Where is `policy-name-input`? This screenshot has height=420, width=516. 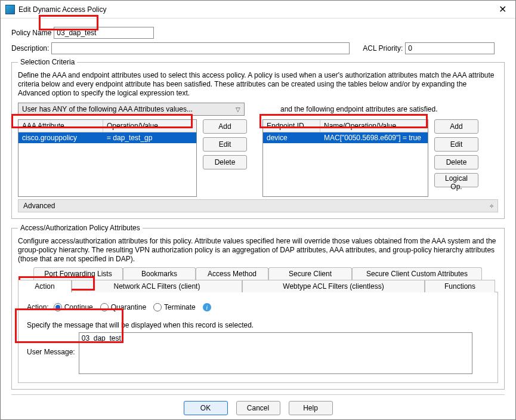 policy-name-input is located at coordinates (104, 33).